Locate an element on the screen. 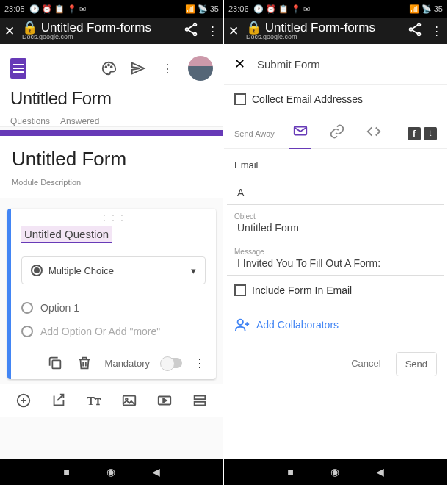 The image size is (448, 485). add-question-icon is located at coordinates (24, 400).